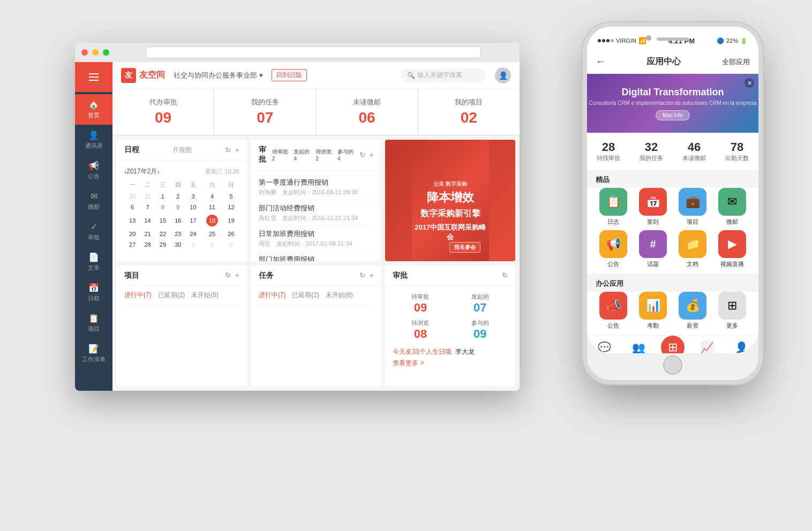 Image resolution: width=812 pixels, height=531 pixels. I want to click on cal-day: 12, so click(231, 207).